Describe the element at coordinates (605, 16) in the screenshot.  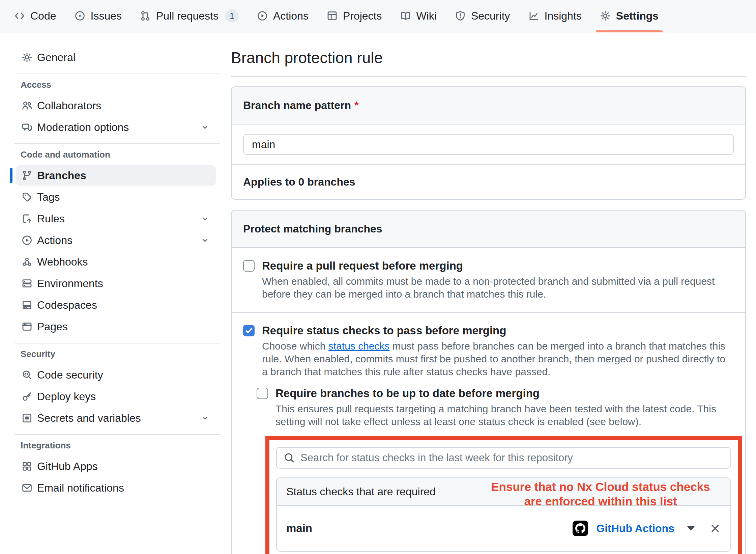
I see `gear-icon` at that location.